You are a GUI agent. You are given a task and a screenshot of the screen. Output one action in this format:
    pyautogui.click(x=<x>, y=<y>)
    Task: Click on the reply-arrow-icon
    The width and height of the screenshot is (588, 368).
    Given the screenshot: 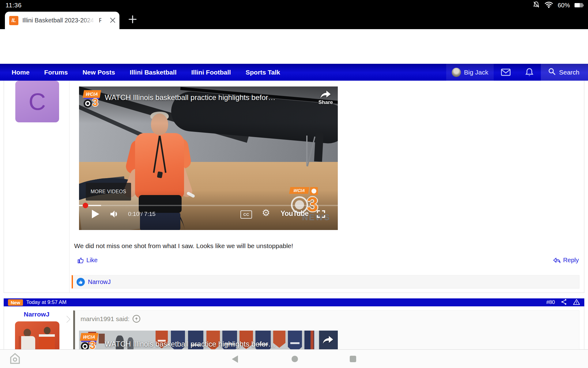 What is the action you would take?
    pyautogui.click(x=557, y=260)
    